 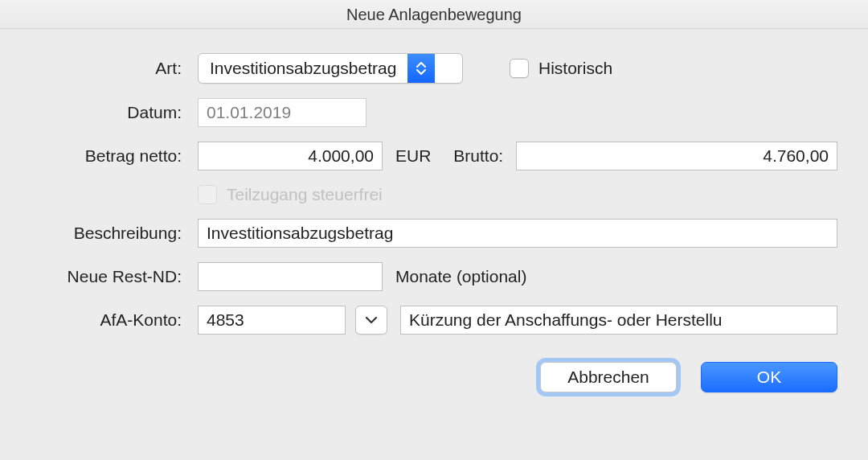 What do you see at coordinates (330, 68) in the screenshot?
I see `art-select: Investitionsabzugsbetrag` at bounding box center [330, 68].